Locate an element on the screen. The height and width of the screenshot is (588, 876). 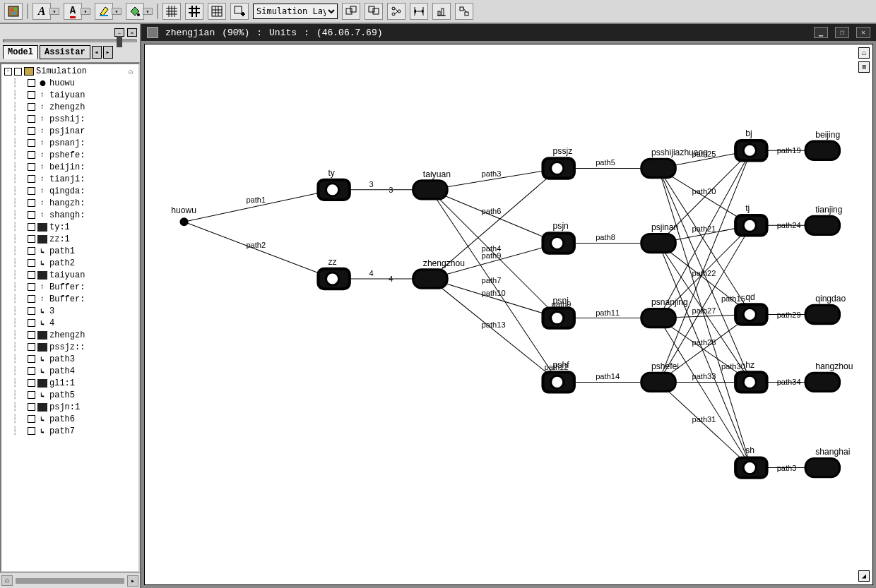
add-grid-button is located at coordinates (239, 11).